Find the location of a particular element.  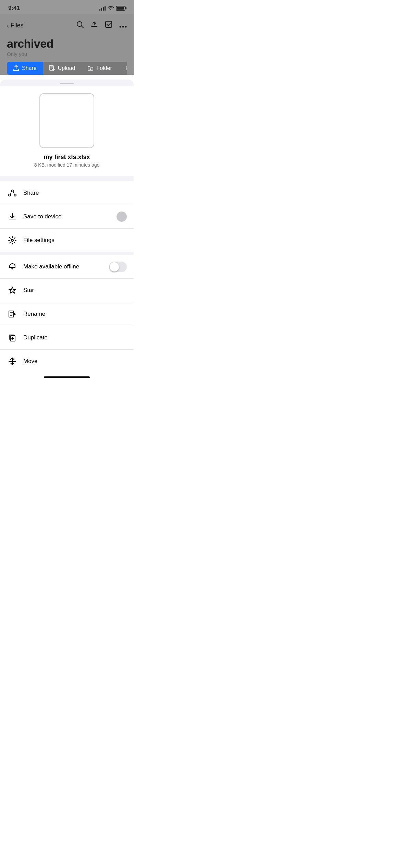

move-icon is located at coordinates (12, 361).